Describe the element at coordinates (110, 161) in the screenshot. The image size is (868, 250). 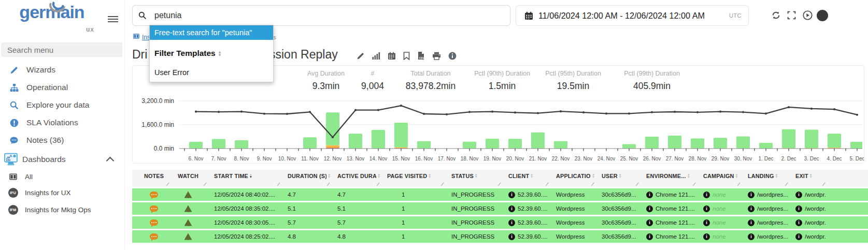
I see `chevron-up-icon` at that location.